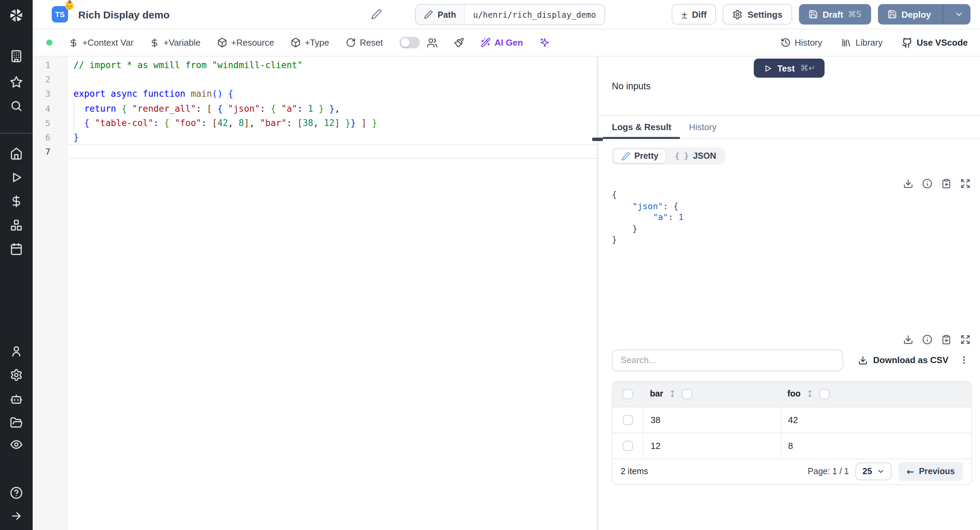 The width and height of the screenshot is (980, 530). Describe the element at coordinates (846, 43) in the screenshot. I see `library-icon` at that location.